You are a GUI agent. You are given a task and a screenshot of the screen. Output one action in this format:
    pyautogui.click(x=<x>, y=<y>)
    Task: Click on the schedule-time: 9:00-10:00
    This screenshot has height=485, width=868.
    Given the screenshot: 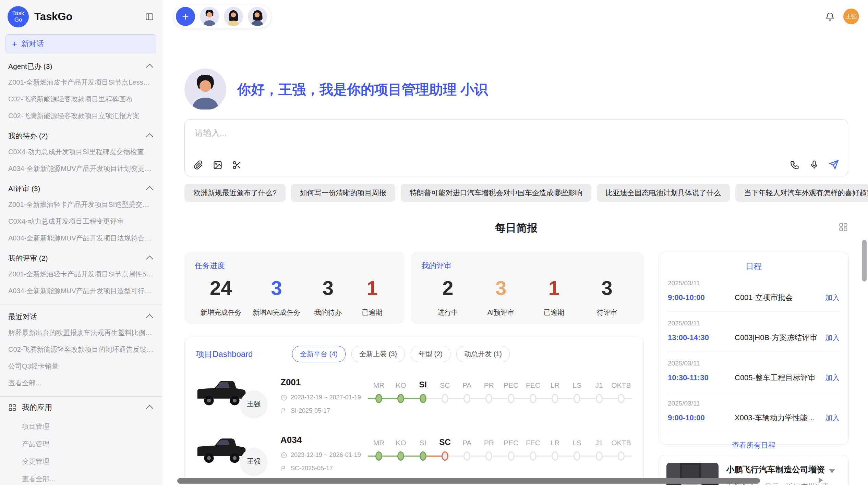 What is the action you would take?
    pyautogui.click(x=701, y=298)
    